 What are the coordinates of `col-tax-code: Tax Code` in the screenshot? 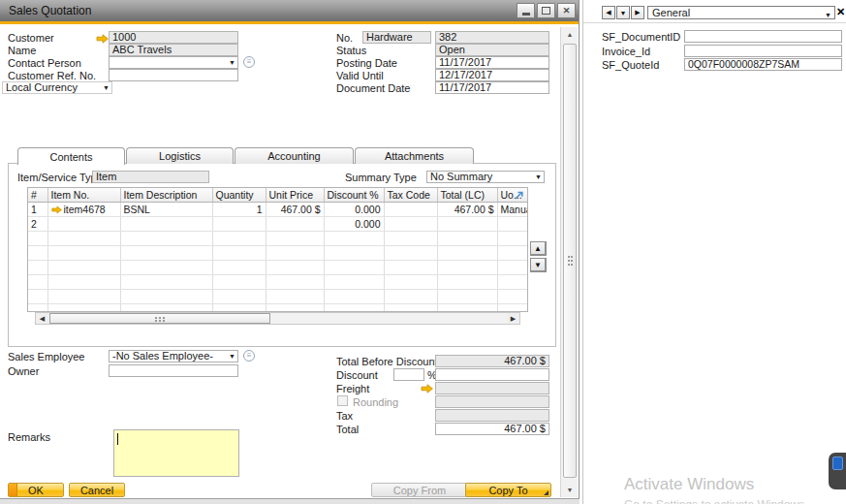 It's located at (411, 195).